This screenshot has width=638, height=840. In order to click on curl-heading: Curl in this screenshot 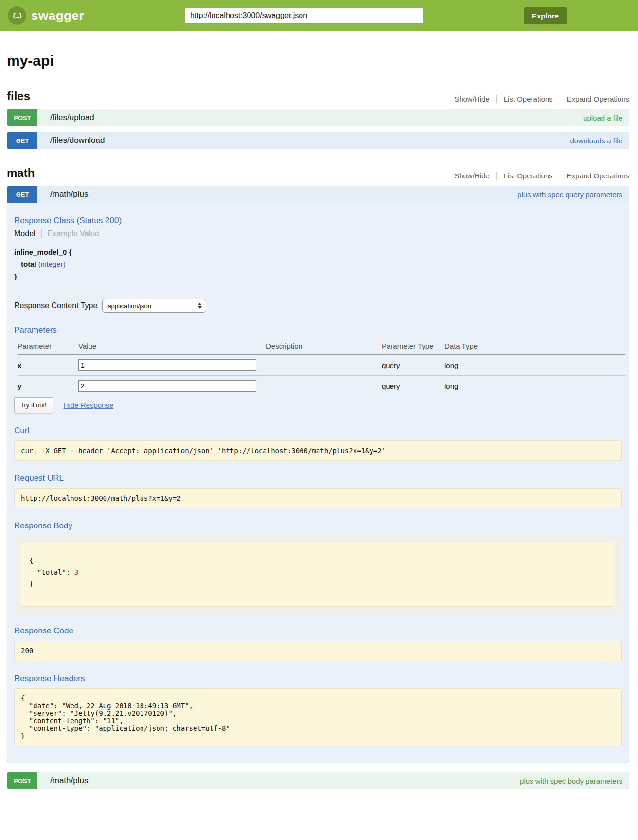, I will do `click(318, 431)`.